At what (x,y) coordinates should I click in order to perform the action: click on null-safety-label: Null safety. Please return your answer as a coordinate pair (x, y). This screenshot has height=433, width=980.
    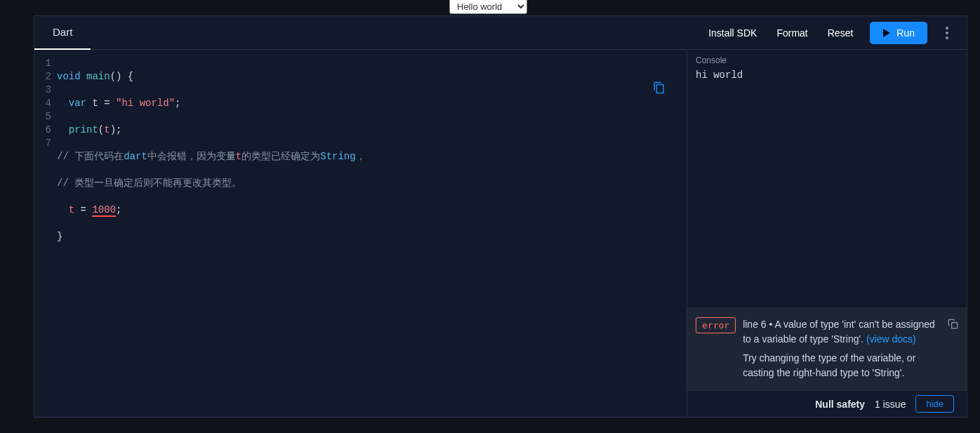
    Looking at the image, I should click on (840, 404).